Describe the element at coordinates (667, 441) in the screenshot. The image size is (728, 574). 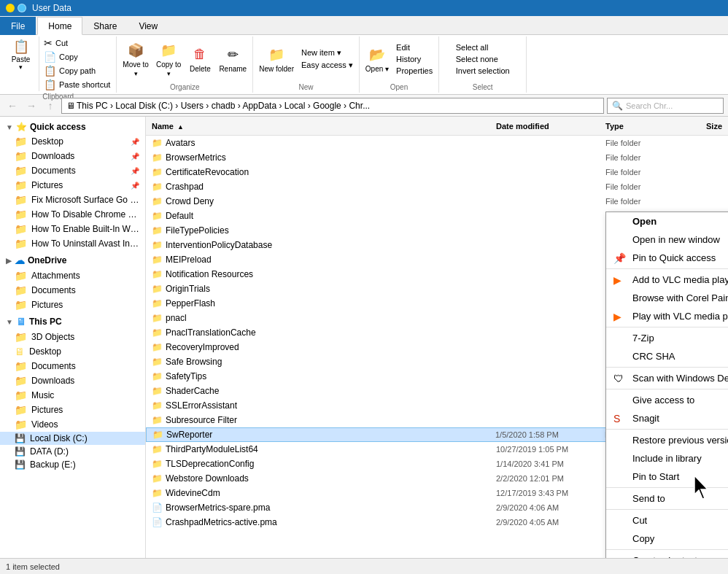
I see `ctx-restore-prev: Restore previous versions` at that location.